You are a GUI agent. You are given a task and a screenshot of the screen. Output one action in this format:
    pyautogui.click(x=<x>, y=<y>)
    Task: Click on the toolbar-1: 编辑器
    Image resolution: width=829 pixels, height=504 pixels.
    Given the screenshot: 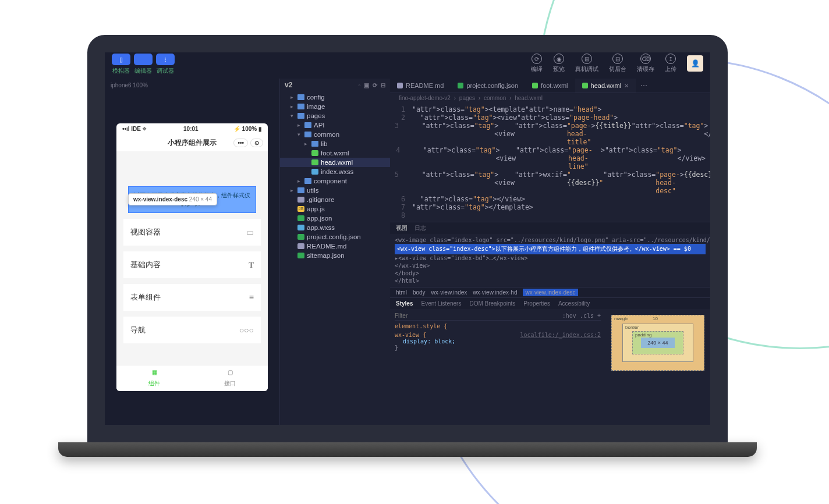 What is the action you would take?
    pyautogui.click(x=143, y=64)
    